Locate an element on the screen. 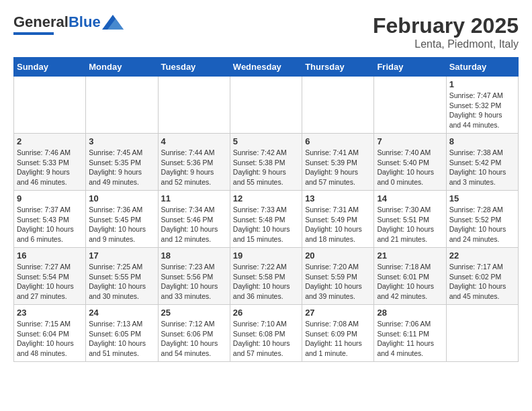  weekday-header-saturday: Saturday is located at coordinates (482, 67).